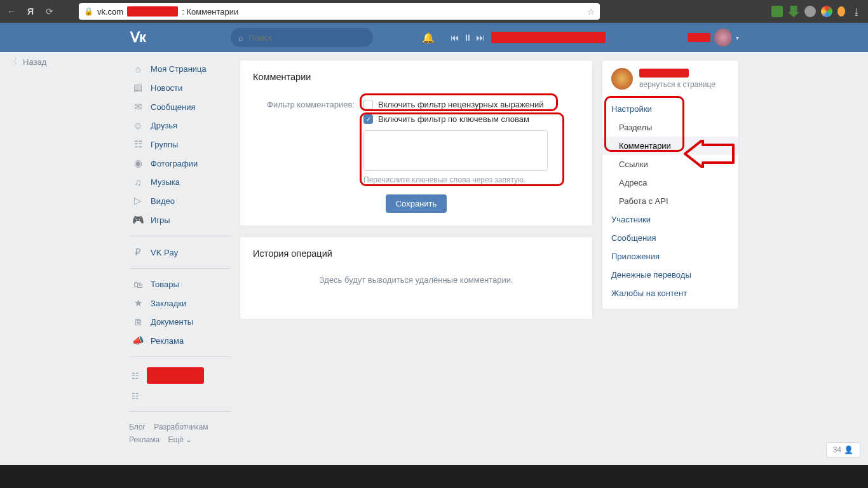 The image size is (868, 488). Describe the element at coordinates (138, 182) in the screenshot. I see `music-icon: ♫` at that location.